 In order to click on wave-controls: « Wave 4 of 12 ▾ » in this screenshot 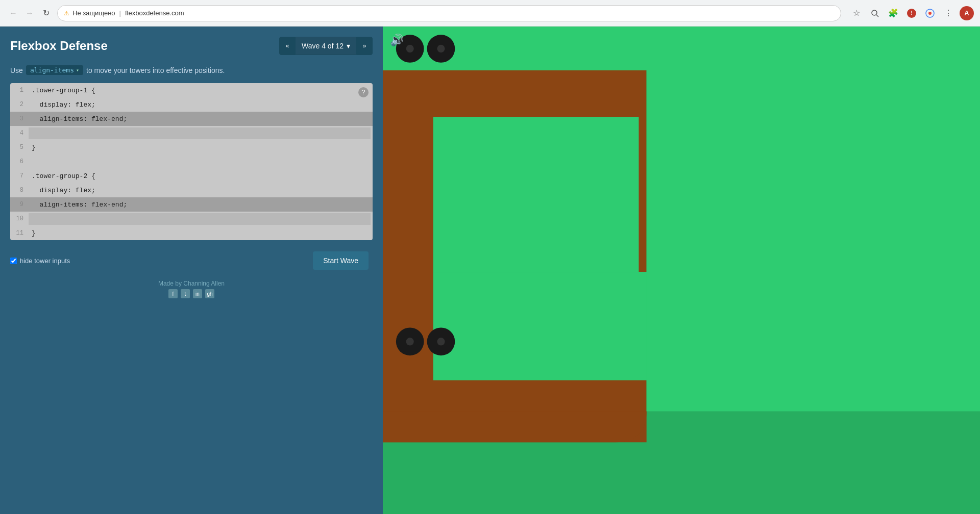, I will do `click(326, 46)`.